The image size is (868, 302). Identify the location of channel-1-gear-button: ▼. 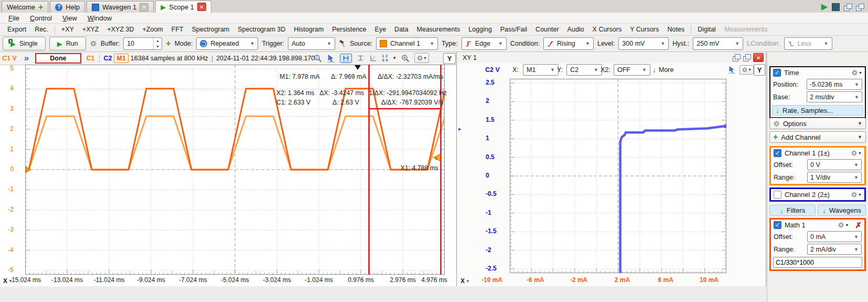
(856, 153).